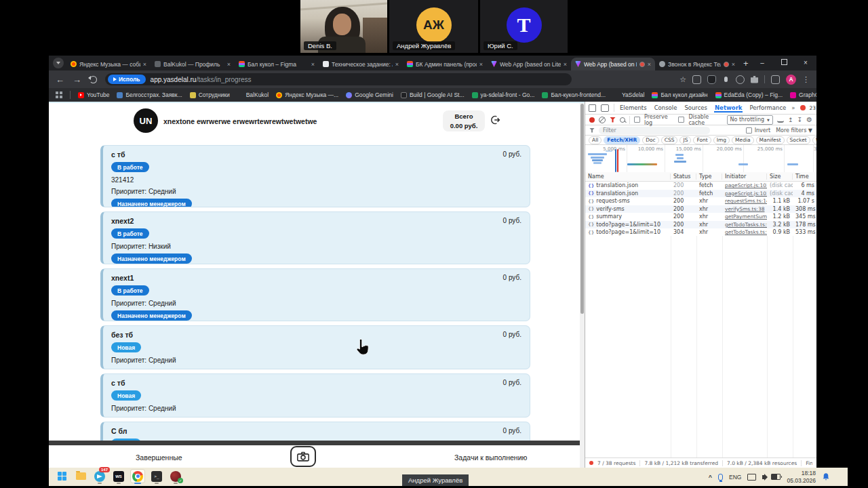  I want to click on network-row: {}todo?page=1&limit=10 304 xhr getTodoTa…, so click(701, 232).